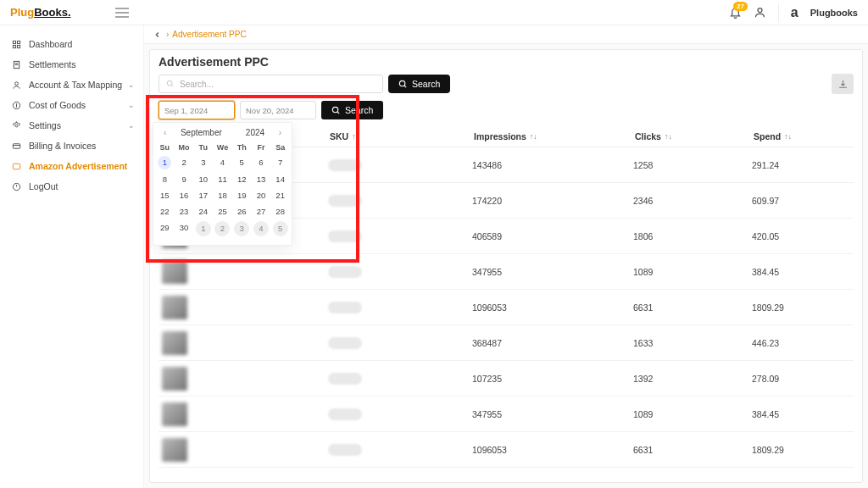 The image size is (868, 488). I want to click on arrow-left-icon, so click(158, 35).